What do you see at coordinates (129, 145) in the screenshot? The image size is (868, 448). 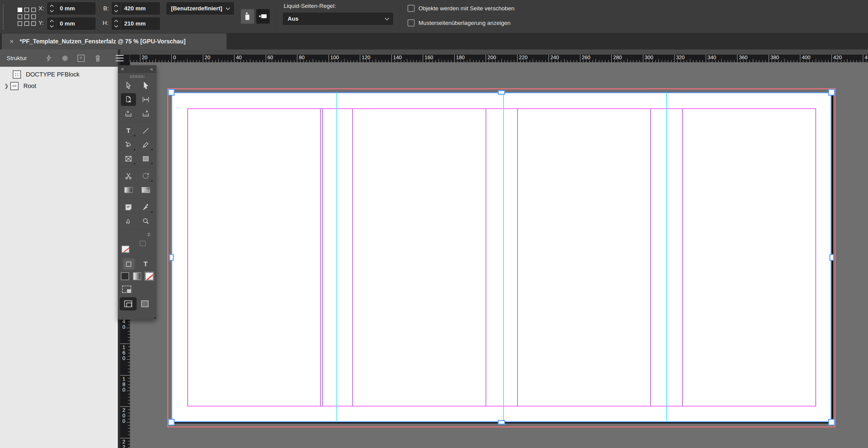 I see `pen-tool` at bounding box center [129, 145].